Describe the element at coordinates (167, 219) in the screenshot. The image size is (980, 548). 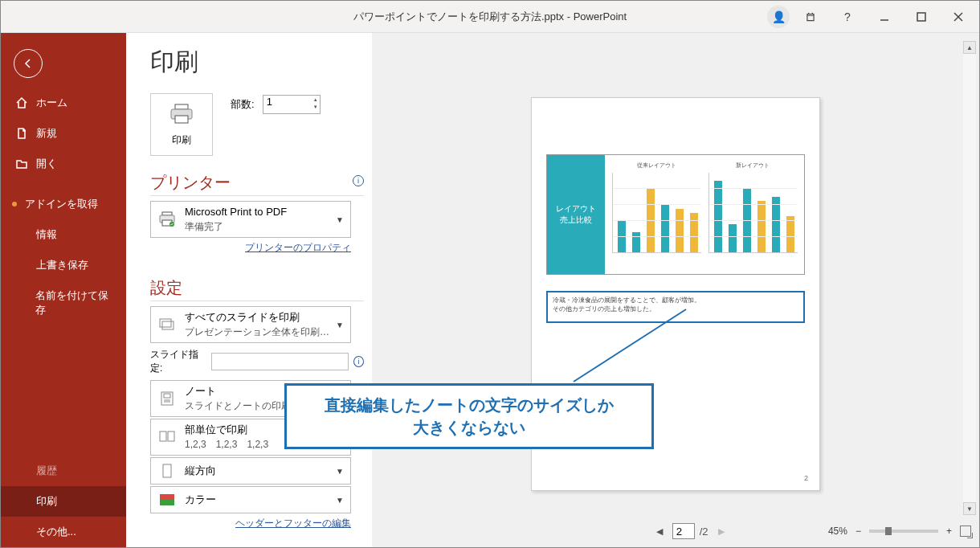
I see `printer-small-icon` at that location.